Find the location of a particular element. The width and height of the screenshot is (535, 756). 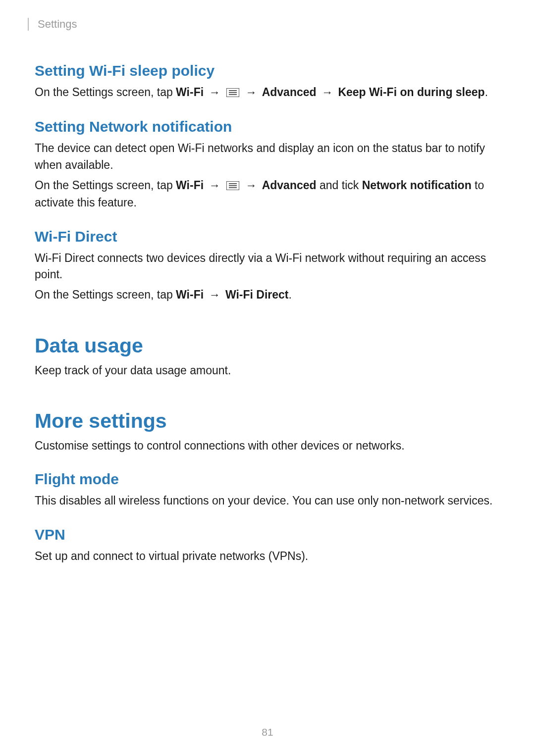

heading-vpn: VPN is located at coordinates (268, 535).